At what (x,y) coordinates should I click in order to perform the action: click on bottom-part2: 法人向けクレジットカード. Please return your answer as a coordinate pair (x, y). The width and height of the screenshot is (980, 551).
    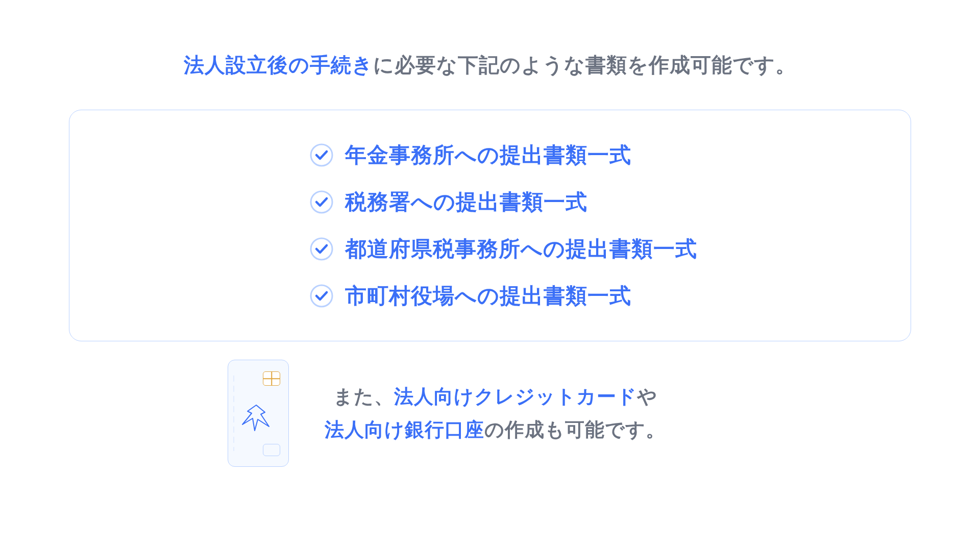
    Looking at the image, I should click on (516, 396).